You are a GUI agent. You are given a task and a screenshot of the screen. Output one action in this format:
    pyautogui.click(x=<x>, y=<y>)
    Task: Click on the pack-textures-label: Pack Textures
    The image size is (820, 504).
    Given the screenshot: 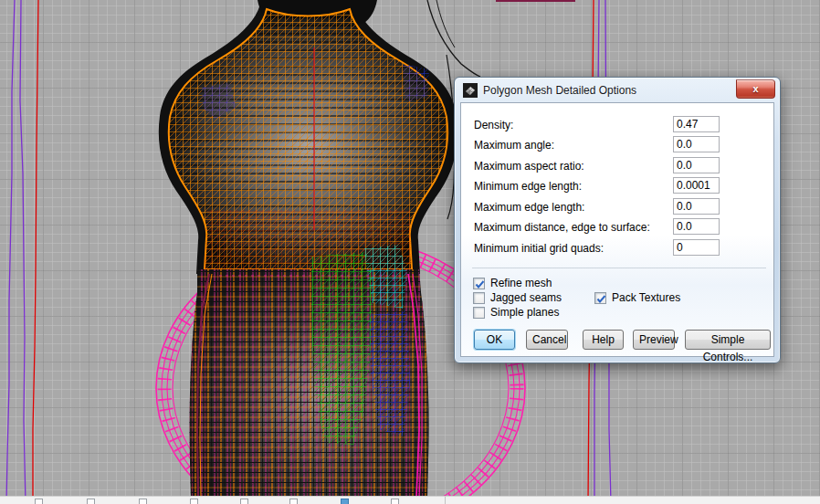 What is the action you would take?
    pyautogui.click(x=647, y=298)
    